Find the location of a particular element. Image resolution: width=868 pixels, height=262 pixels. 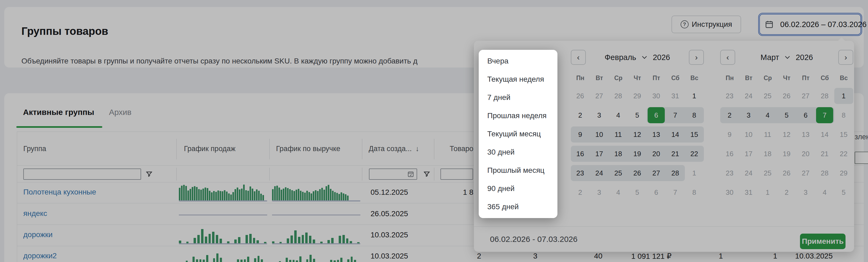

preset-item: Текущий месяц is located at coordinates (518, 134).